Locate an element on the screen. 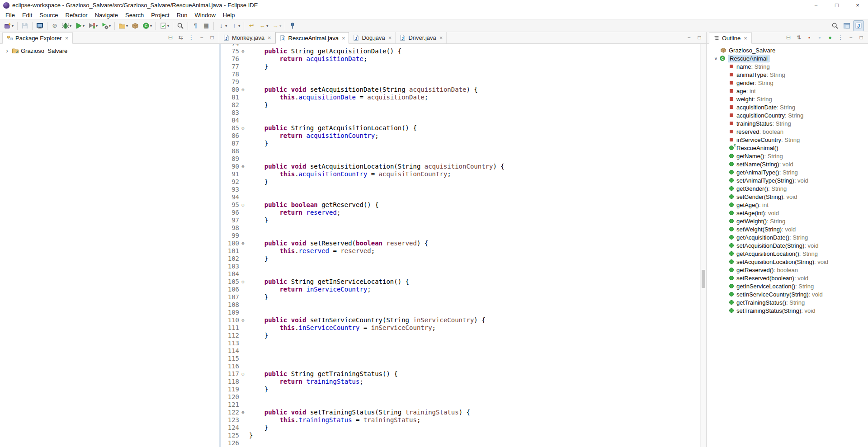 This screenshot has height=447, width=868. outline-member-row: setTrainingStatus(String) : void is located at coordinates (788, 311).